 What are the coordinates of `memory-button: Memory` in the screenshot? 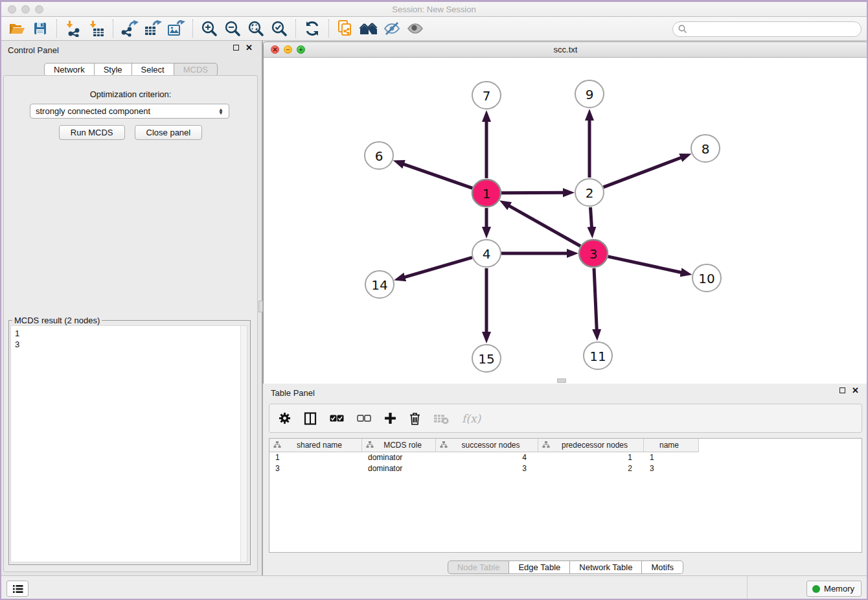 It's located at (834, 588).